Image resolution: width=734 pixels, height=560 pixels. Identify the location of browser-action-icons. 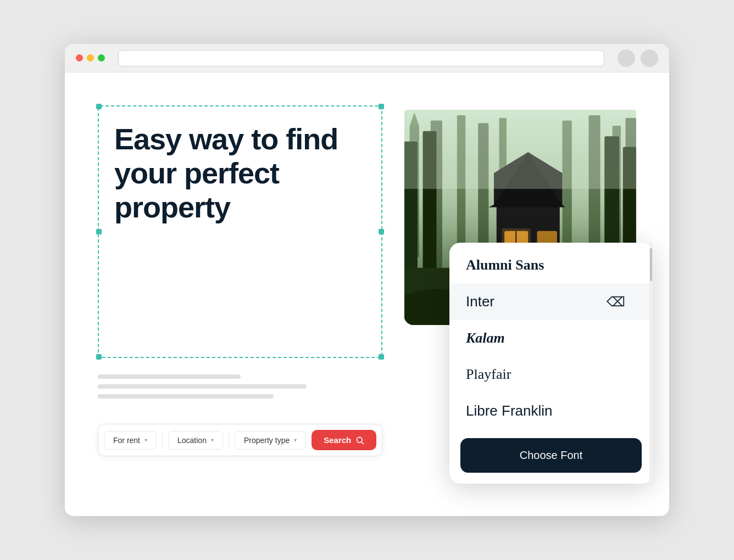
(638, 58).